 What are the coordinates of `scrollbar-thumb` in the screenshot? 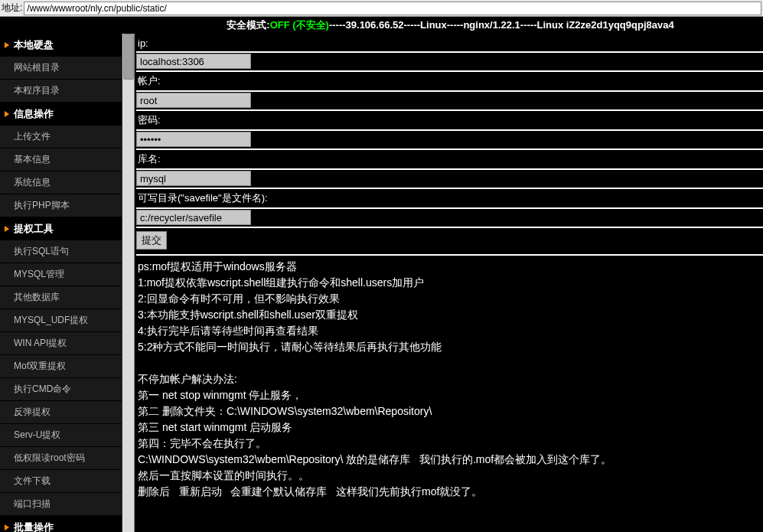 It's located at (129, 57).